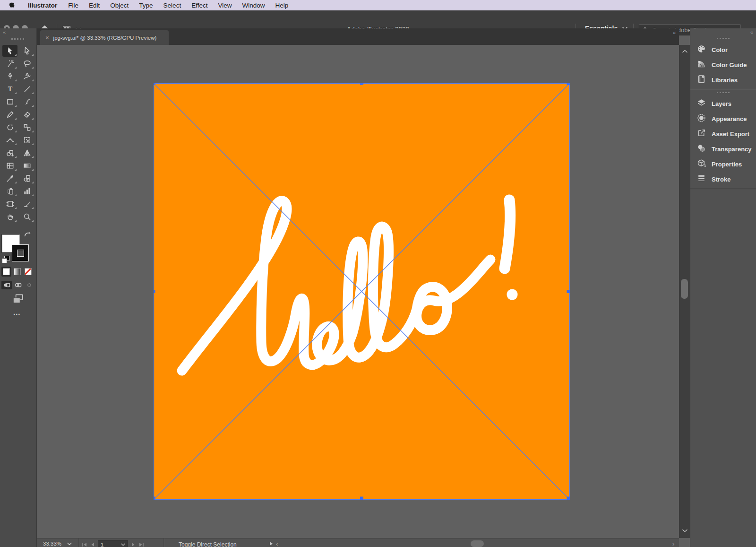  Describe the element at coordinates (684, 289) in the screenshot. I see `vertical-scrollbar-thumb` at that location.